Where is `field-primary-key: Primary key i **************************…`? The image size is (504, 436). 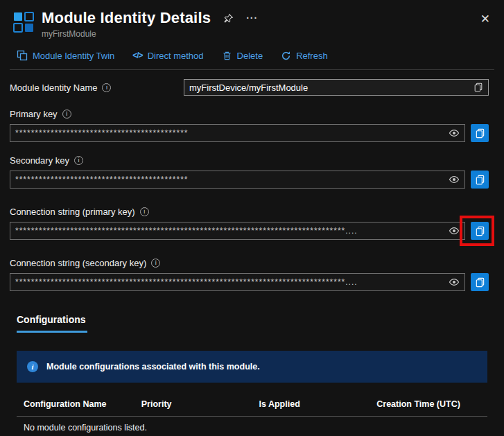
field-primary-key: Primary key i **************************… is located at coordinates (250, 125).